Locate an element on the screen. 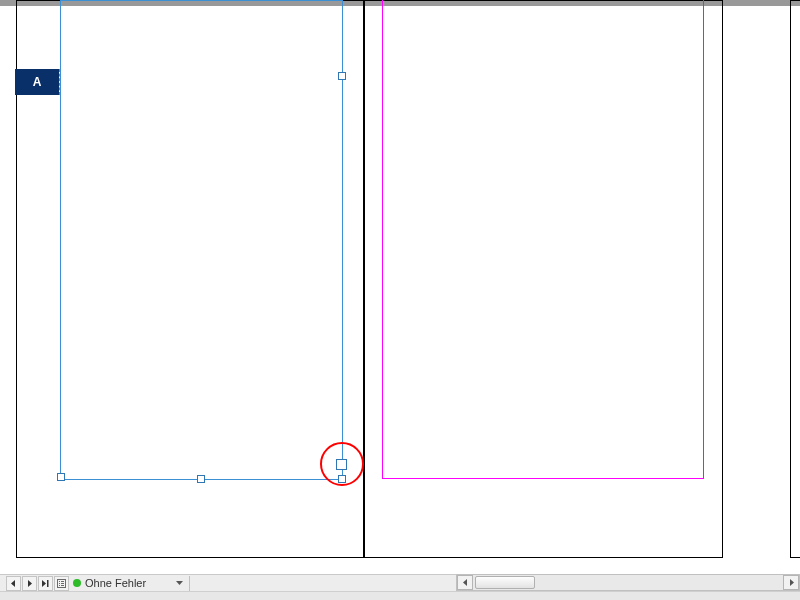 This screenshot has width=800, height=600. annotation-circle is located at coordinates (342, 464).